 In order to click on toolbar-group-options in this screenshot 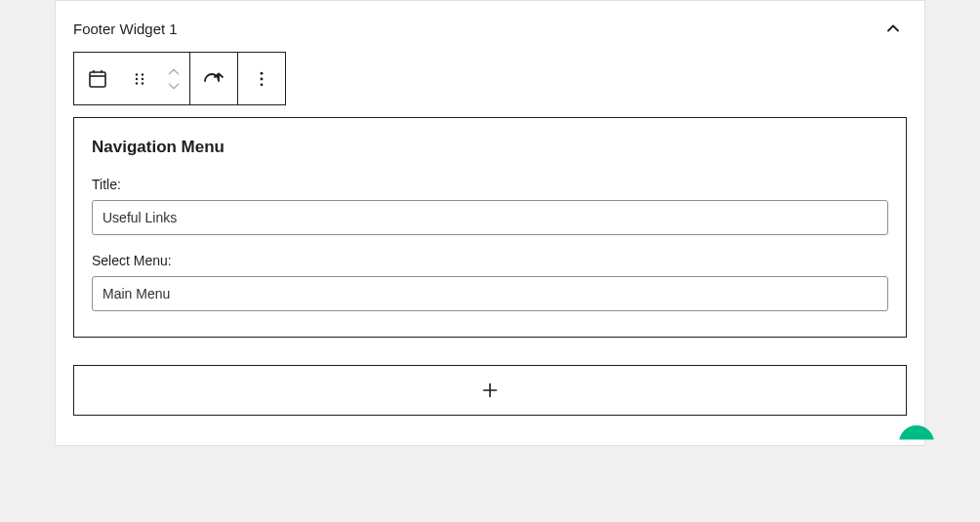, I will do `click(262, 78)`.